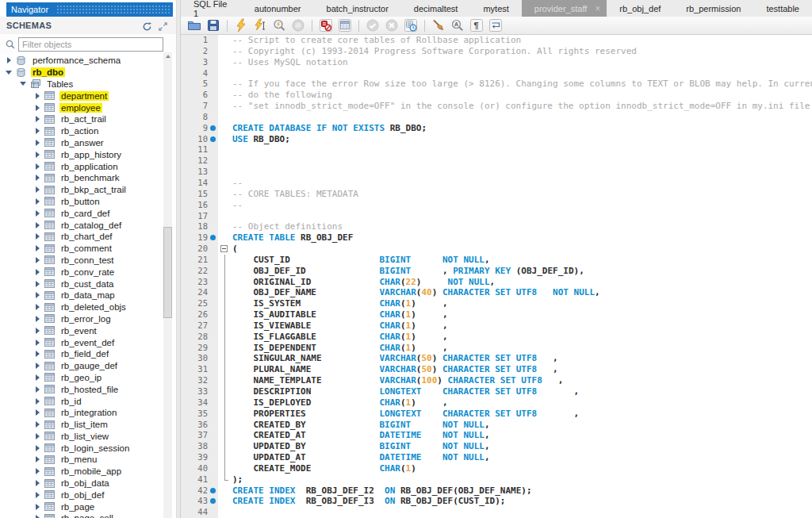  I want to click on resize-panel-icon, so click(163, 25).